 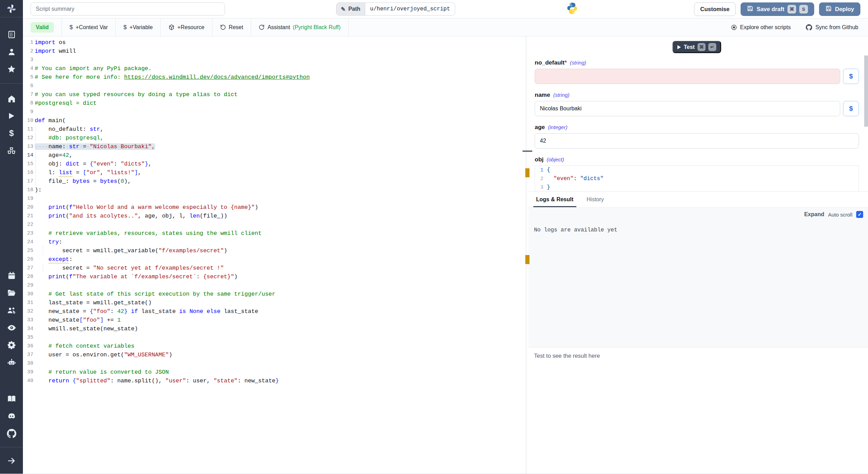 What do you see at coordinates (832, 27) in the screenshot?
I see `sync-from-github-button: Sync from Github` at bounding box center [832, 27].